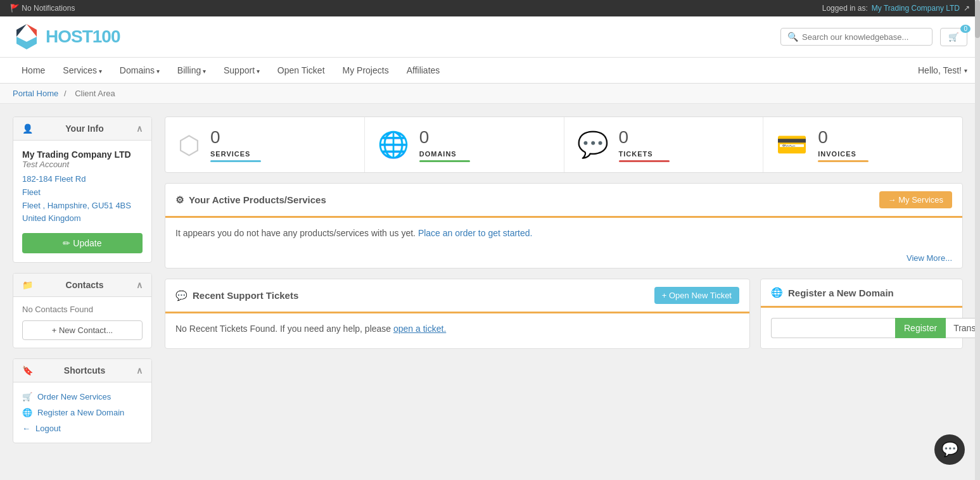 This screenshot has width=980, height=480. Describe the element at coordinates (242, 70) in the screenshot. I see `nav-support: Support` at that location.